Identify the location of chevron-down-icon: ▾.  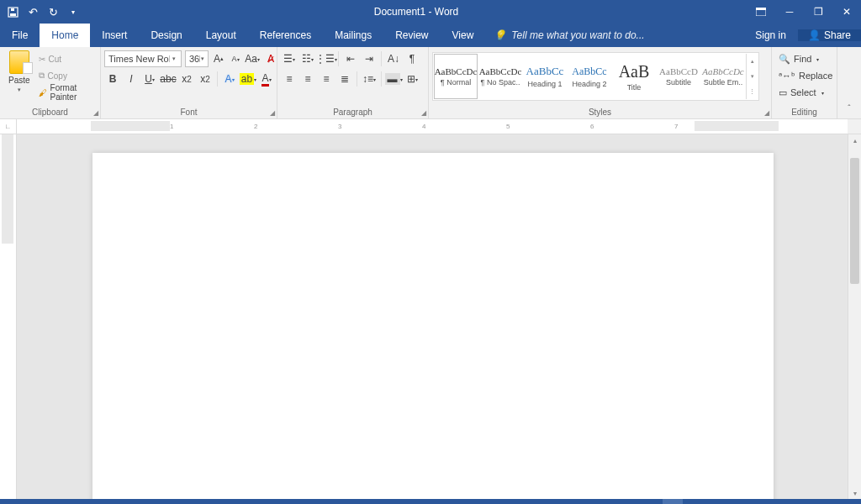
(19, 90).